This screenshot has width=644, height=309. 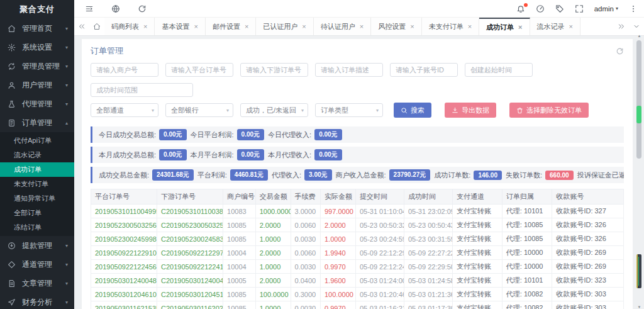 What do you see at coordinates (125, 253) in the screenshot?
I see `table-cell: 20190509221229100995` at bounding box center [125, 253].